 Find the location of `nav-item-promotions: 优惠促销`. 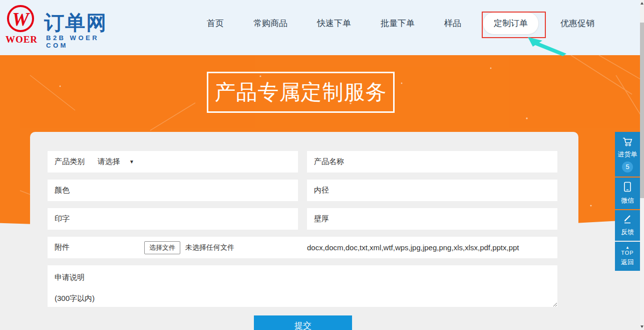

nav-item-promotions: 优惠促销 is located at coordinates (577, 23).